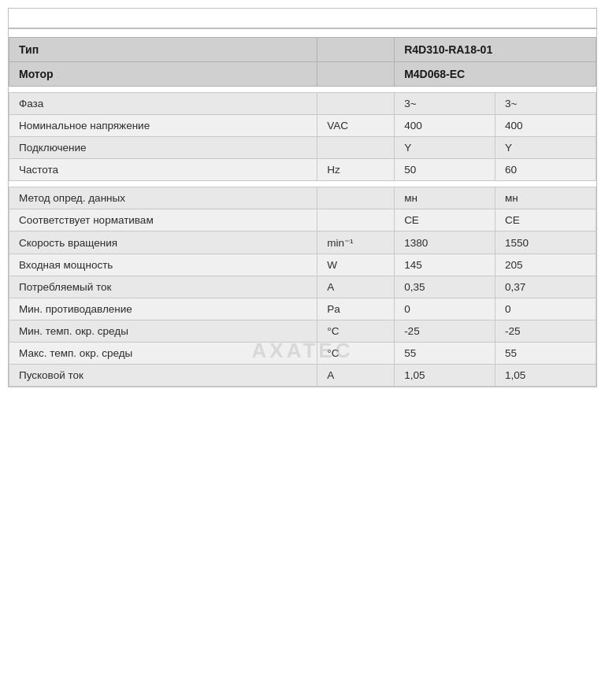 The image size is (605, 700). Describe the element at coordinates (164, 170) in the screenshot. I see `row-label: Частота` at that location.